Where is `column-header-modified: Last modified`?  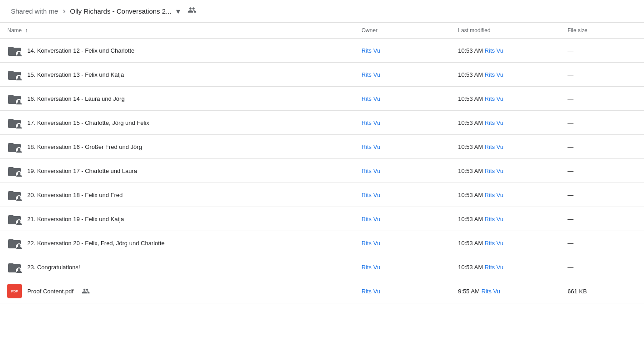 column-header-modified: Last modified is located at coordinates (506, 31).